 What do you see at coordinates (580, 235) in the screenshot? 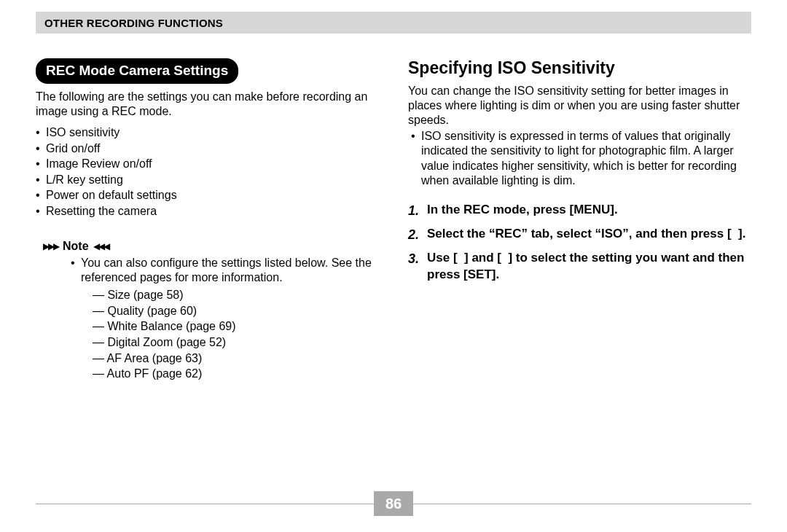
I see `step-item: Select the “REC” tab, select “ISO”, and …` at bounding box center [580, 235].